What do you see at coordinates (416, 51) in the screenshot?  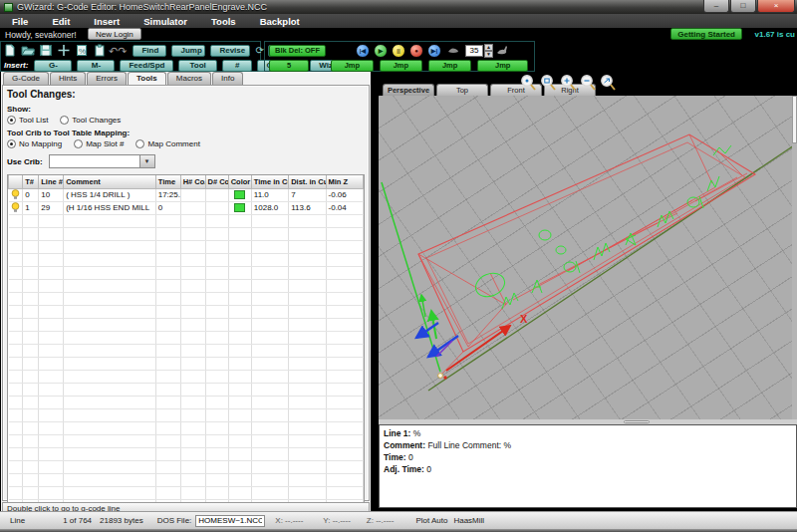 I see `stop-button: ●` at bounding box center [416, 51].